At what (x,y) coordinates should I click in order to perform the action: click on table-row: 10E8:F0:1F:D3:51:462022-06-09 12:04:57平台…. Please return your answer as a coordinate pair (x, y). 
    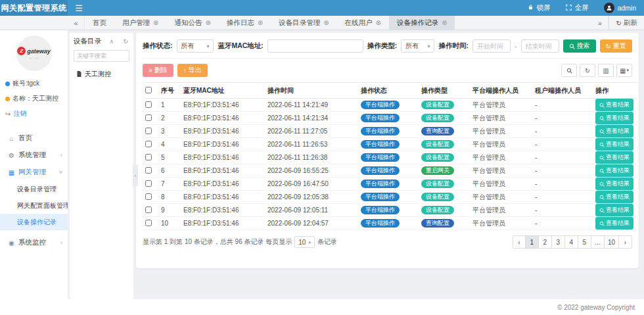
    Looking at the image, I should click on (390, 224).